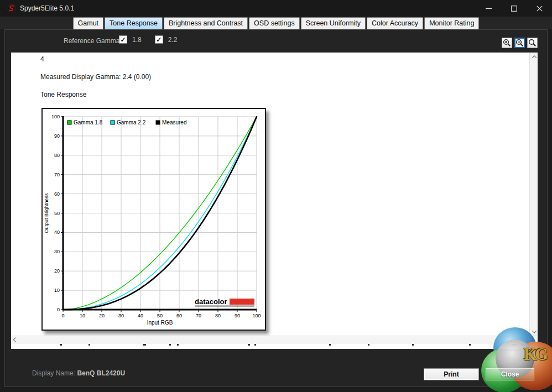 The image size is (552, 392). What do you see at coordinates (15, 339) in the screenshot?
I see `chevron-left-icon` at bounding box center [15, 339].